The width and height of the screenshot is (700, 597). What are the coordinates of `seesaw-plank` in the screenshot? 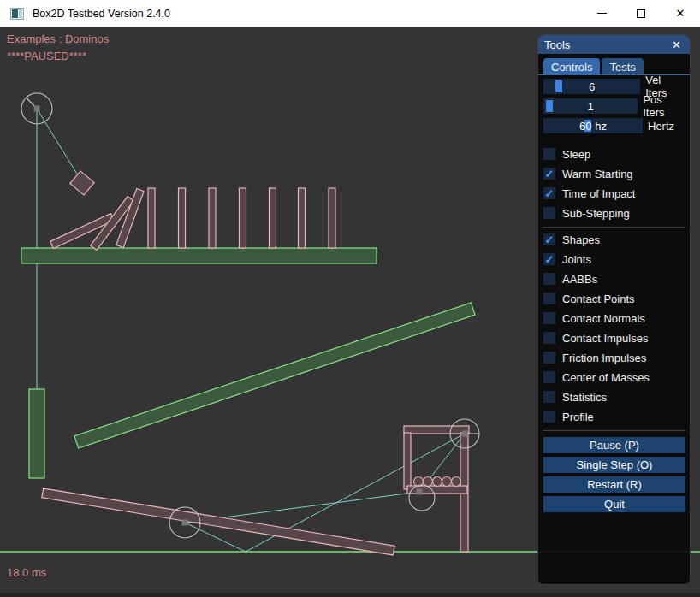 It's located at (218, 522).